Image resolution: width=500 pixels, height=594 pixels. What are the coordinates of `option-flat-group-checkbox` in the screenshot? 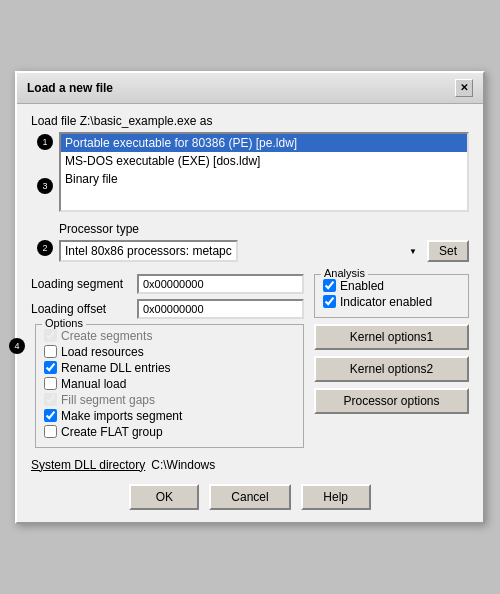 It's located at (50, 432).